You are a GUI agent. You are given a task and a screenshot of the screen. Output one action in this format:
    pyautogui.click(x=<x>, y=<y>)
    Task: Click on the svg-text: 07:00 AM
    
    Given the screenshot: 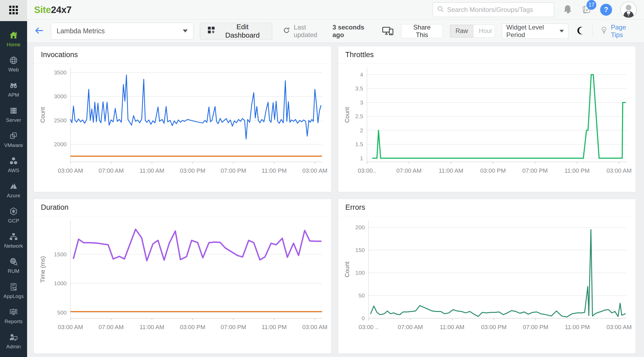 What is the action you would take?
    pyautogui.click(x=111, y=327)
    